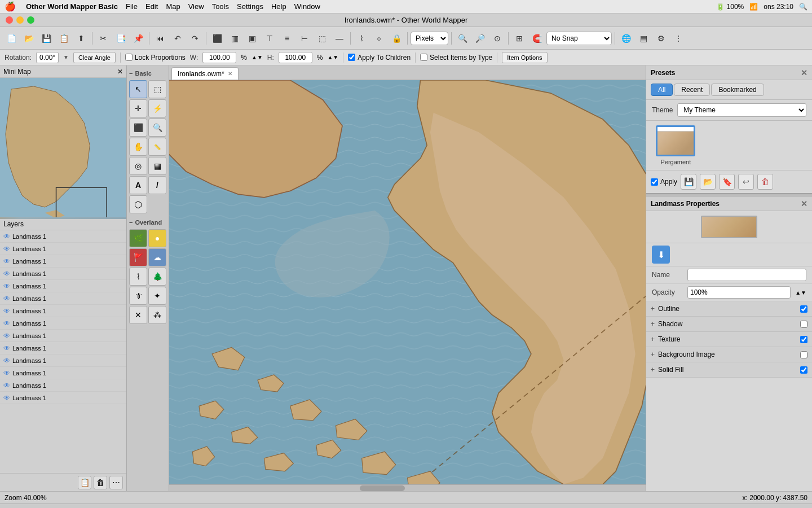 The height and width of the screenshot is (508, 812). I want to click on search-icon: 🔍, so click(803, 7).